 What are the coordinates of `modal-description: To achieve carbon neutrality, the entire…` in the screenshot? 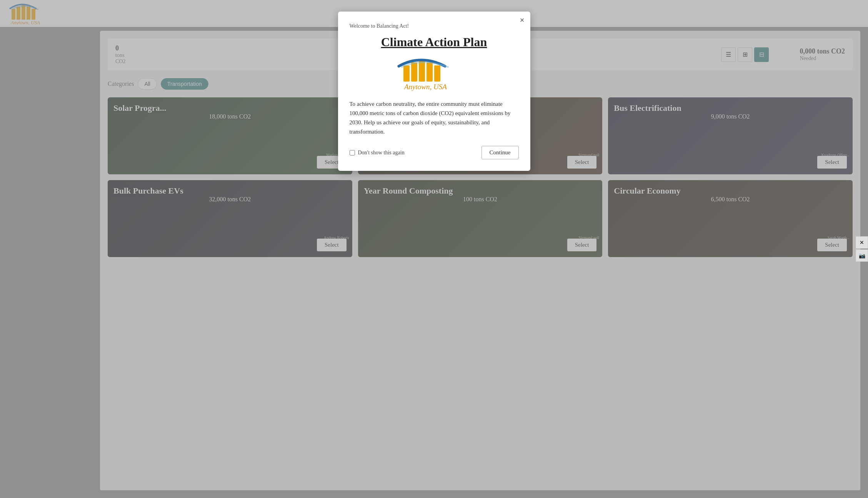 It's located at (434, 118).